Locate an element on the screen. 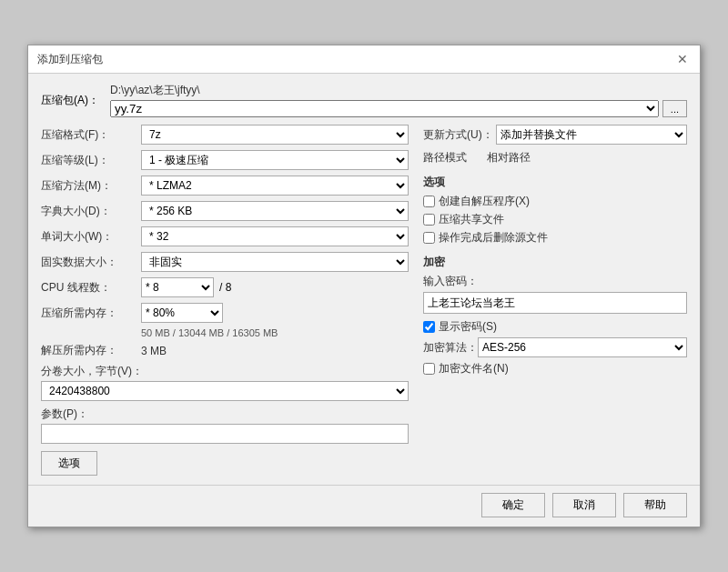  word-row: 单词大小(W)： * 32 is located at coordinates (225, 236).